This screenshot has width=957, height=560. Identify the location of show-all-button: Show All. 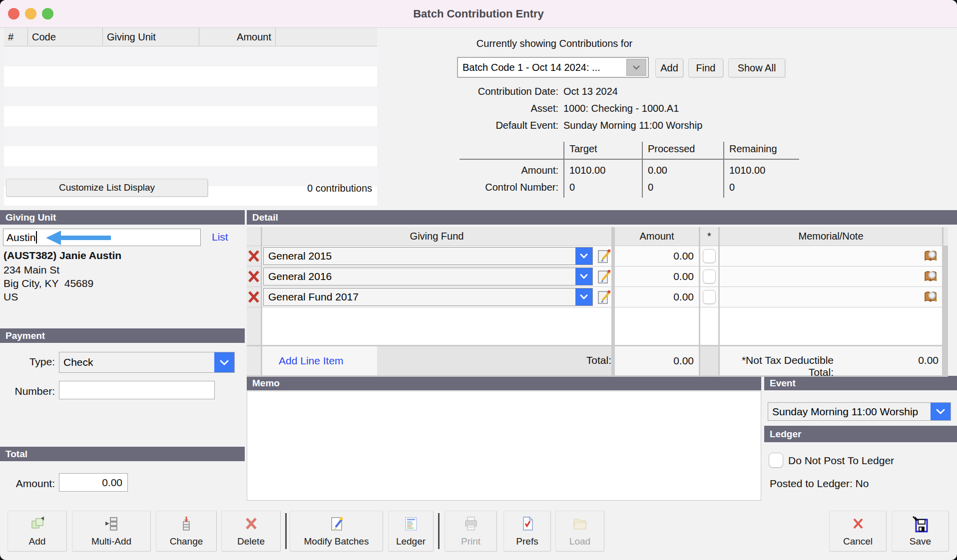
(757, 68).